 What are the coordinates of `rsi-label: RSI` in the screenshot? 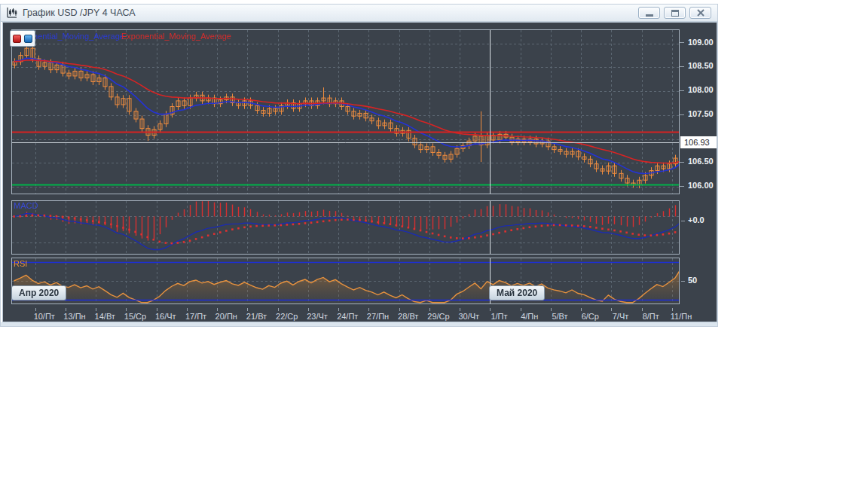 It's located at (20, 264).